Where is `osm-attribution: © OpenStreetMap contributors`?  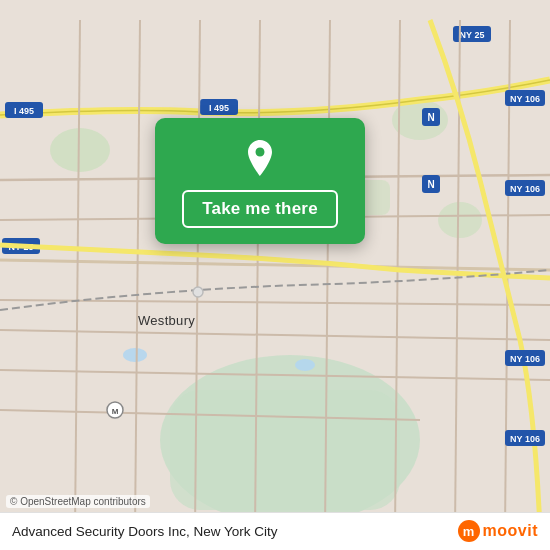
osm-attribution: © OpenStreetMap contributors is located at coordinates (78, 502).